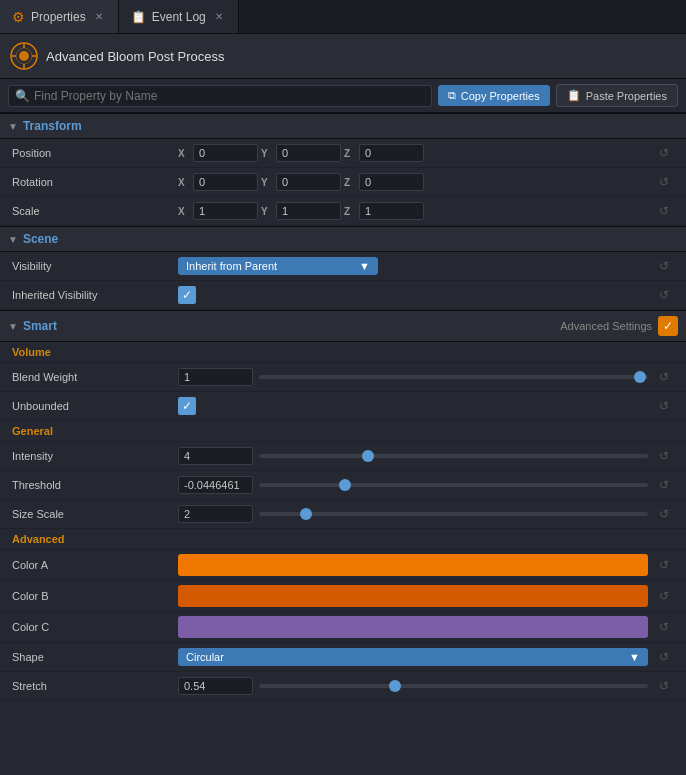 The height and width of the screenshot is (775, 686). Describe the element at coordinates (343, 239) in the screenshot. I see `section-scene-header: ▼ Scene` at that location.